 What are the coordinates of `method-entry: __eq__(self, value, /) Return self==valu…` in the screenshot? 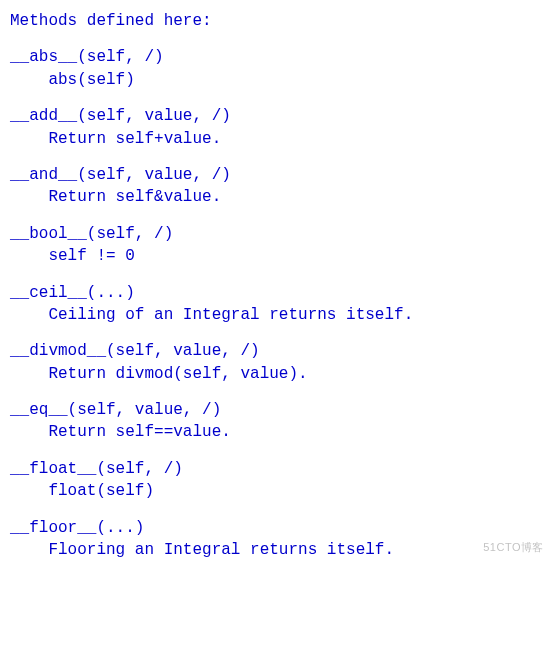 It's located at (280, 422).